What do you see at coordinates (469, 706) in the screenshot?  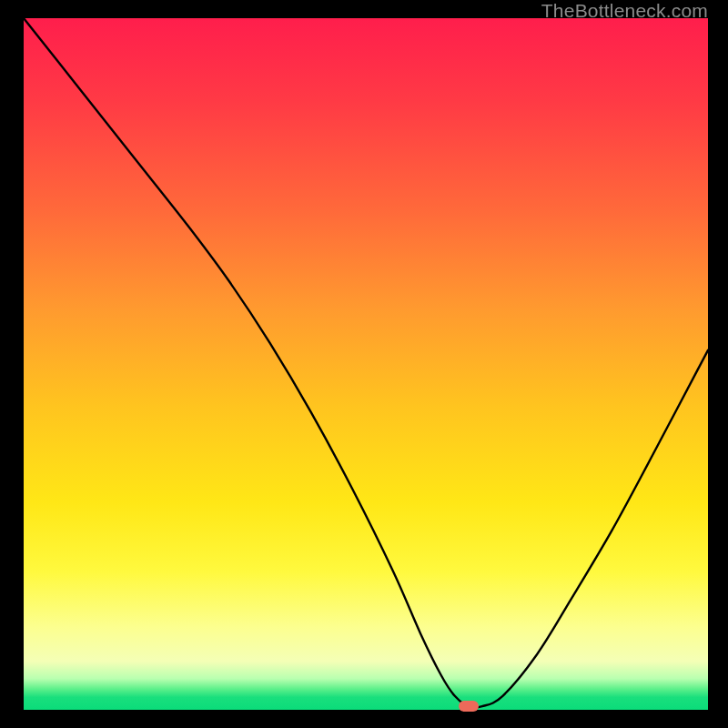 I see `minimum-marker` at bounding box center [469, 706].